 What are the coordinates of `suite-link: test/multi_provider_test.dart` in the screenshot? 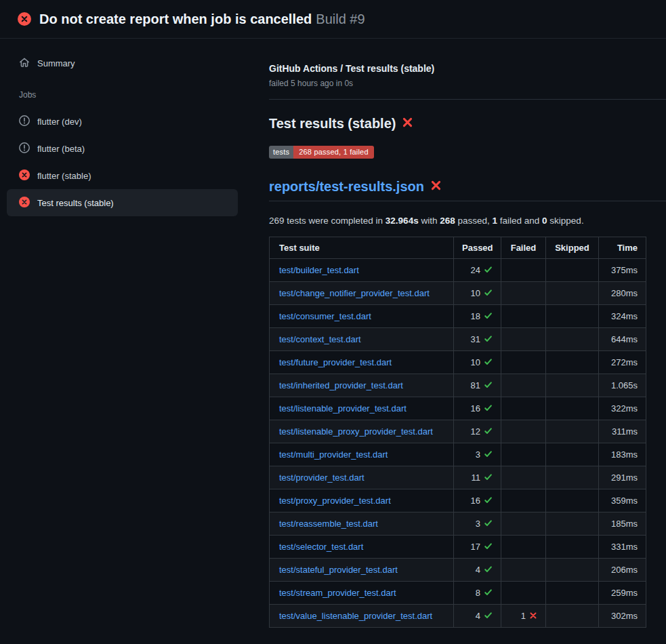 It's located at (333, 454).